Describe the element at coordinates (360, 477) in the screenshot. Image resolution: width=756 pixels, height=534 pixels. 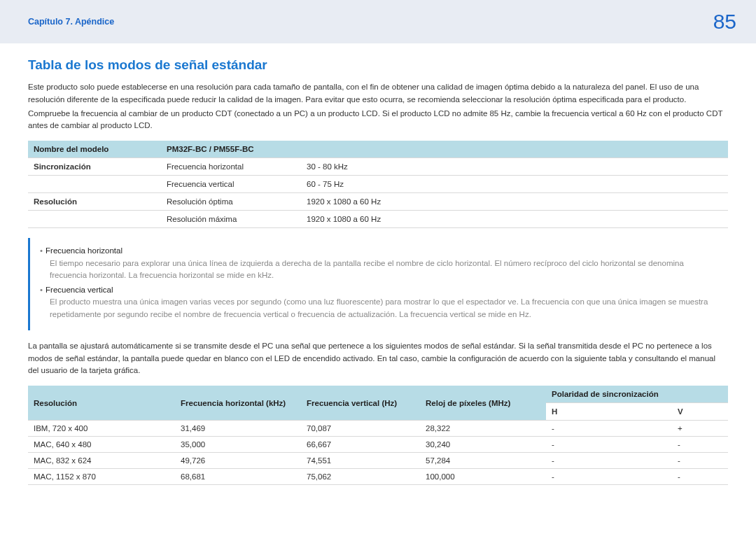
I see `t2-cell: 75,062` at that location.